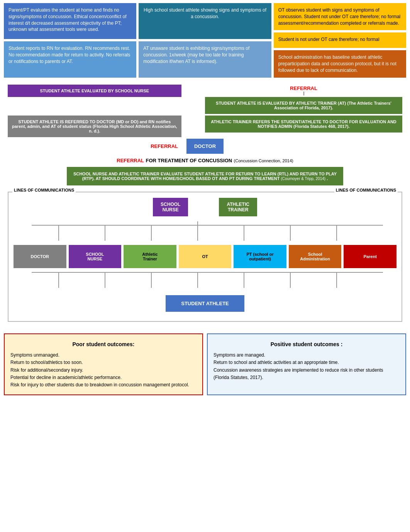 This screenshot has height=532, width=410. What do you see at coordinates (95, 91) in the screenshot?
I see `school-nurse-eval-box: STUDENT ATHLETE EVALUATED BY SCHOOL NURS…` at bounding box center [95, 91].